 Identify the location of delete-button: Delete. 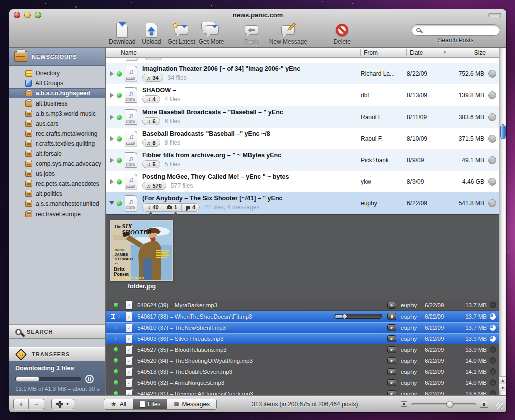
(342, 33).